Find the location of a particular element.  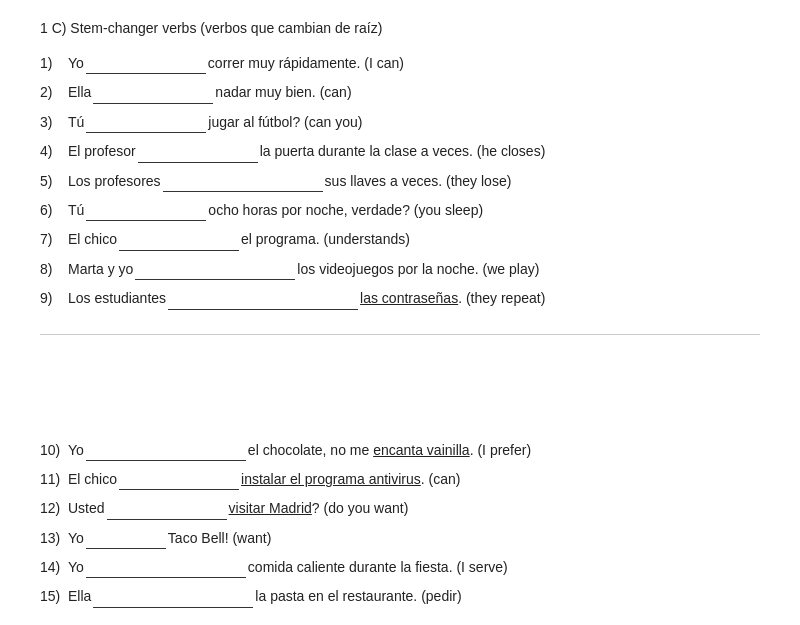

item-number: 4) is located at coordinates (54, 151).